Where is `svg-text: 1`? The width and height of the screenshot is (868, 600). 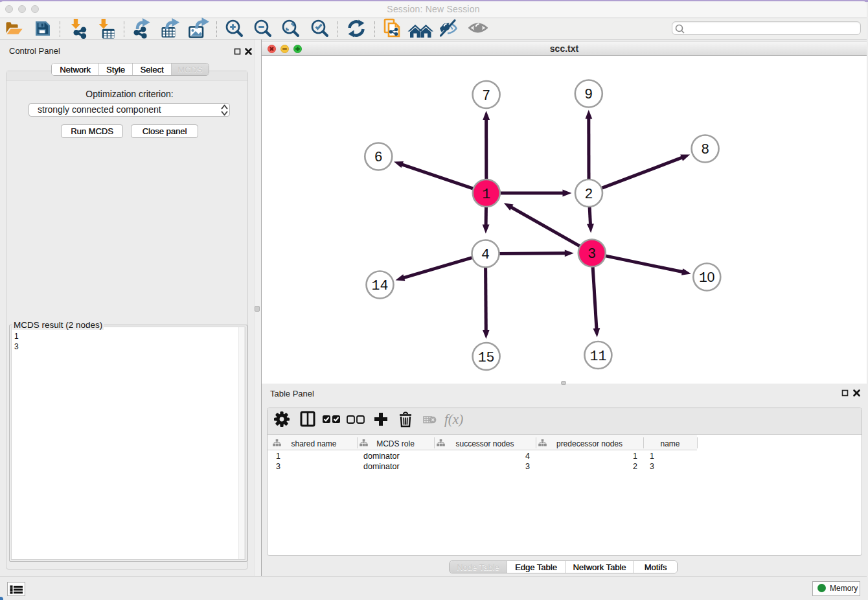
svg-text: 1 is located at coordinates (486, 194).